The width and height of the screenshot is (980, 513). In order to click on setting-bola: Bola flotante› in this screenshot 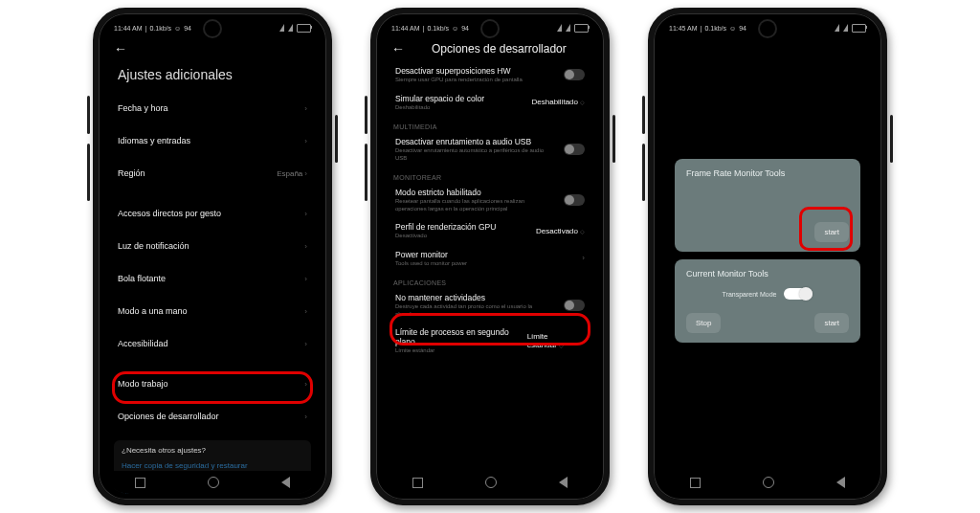, I will do `click(212, 279)`.